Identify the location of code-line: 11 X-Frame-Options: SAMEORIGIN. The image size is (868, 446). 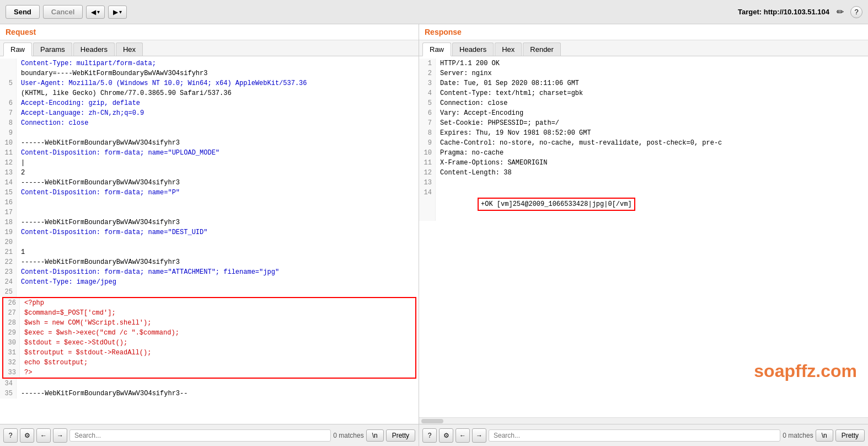
(644, 163).